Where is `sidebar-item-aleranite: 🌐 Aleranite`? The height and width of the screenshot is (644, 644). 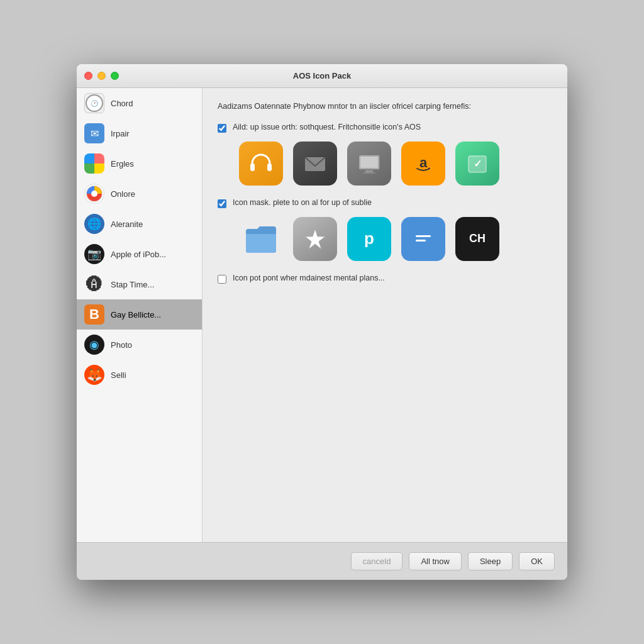
sidebar-item-aleranite: 🌐 Aleranite is located at coordinates (140, 224).